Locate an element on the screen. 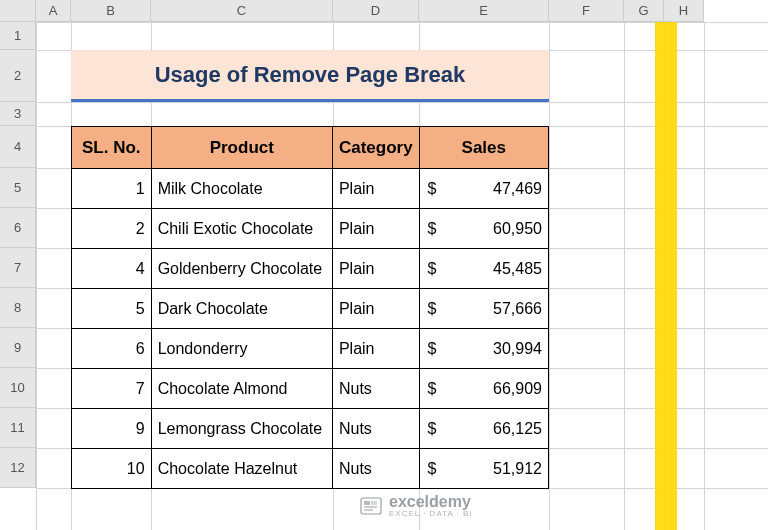  row-header-5: 5 is located at coordinates (18, 188).